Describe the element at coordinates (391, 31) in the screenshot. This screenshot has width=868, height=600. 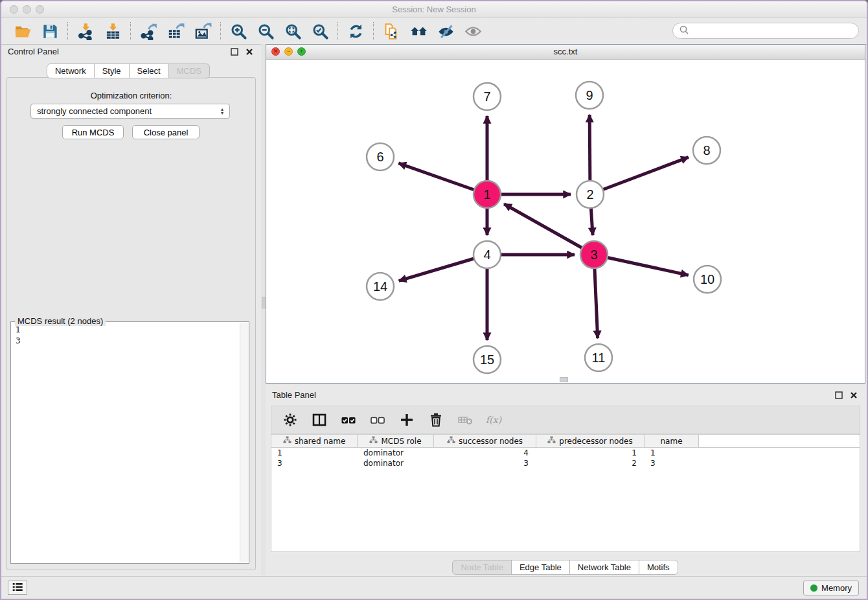
I see `network-file-icon` at that location.